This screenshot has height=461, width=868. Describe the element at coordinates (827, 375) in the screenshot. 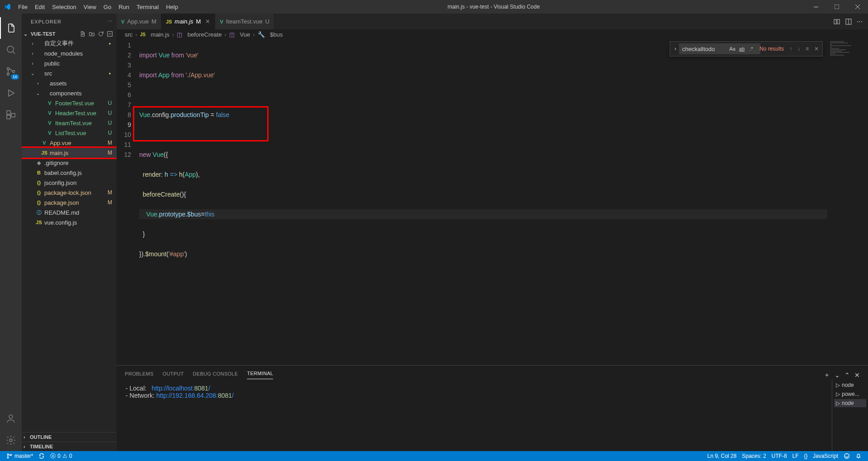

I see `terminal-new-icon: ＋` at that location.